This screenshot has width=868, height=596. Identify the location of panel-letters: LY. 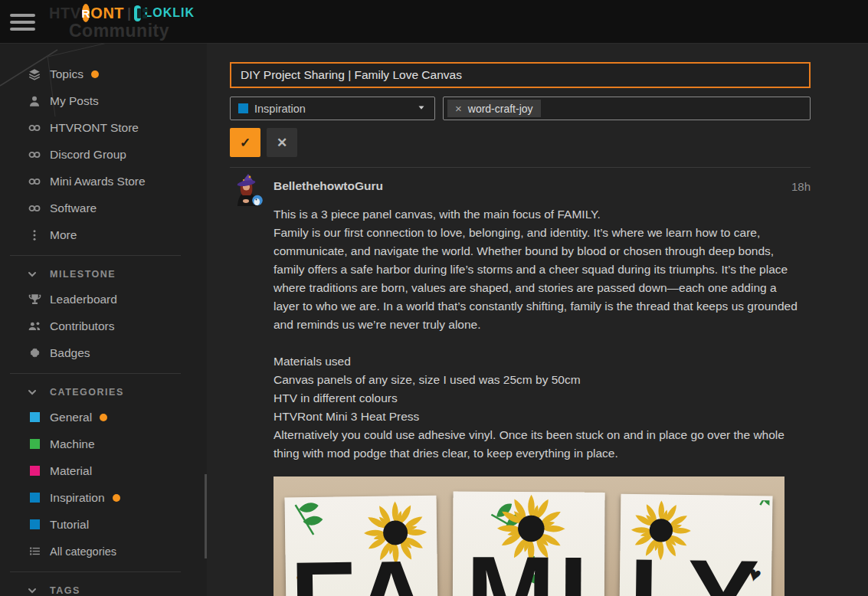
(696, 570).